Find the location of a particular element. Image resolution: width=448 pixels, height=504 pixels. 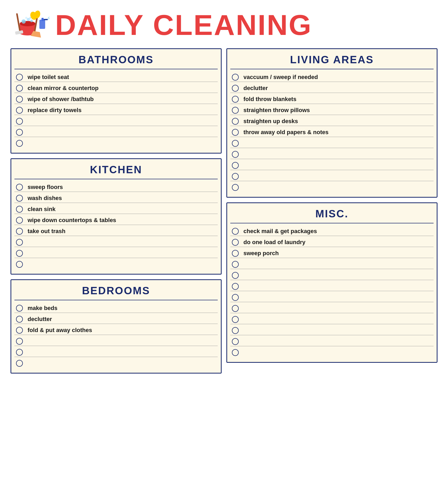

list-item: check mail & get packages is located at coordinates (332, 230).